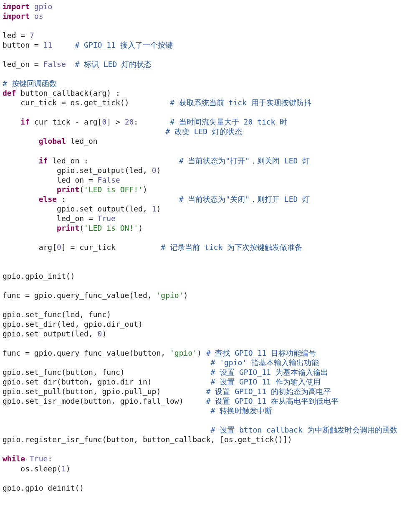 This screenshot has width=407, height=532. What do you see at coordinates (93, 401) in the screenshot?
I see `code-text: gpio.set_isr_mode(button, gpio.fall_low)` at bounding box center [93, 401].